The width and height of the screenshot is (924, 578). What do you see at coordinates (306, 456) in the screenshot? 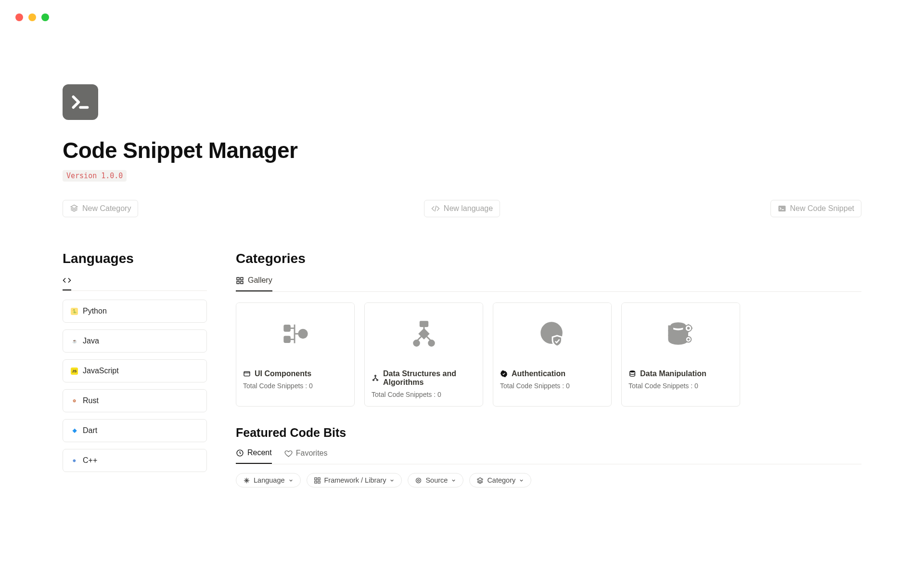
I see `tab-favorites: Favorites` at bounding box center [306, 456].